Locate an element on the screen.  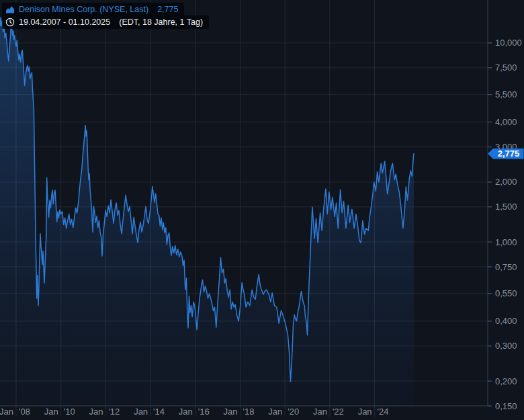
y-tick-label: 7,500 is located at coordinates (507, 67).